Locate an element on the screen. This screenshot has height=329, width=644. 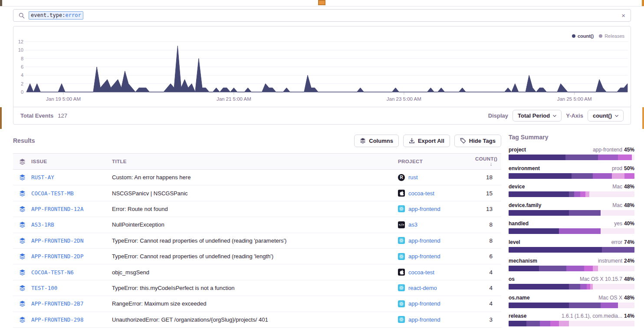
issue-link: RUST-AY is located at coordinates (43, 177).